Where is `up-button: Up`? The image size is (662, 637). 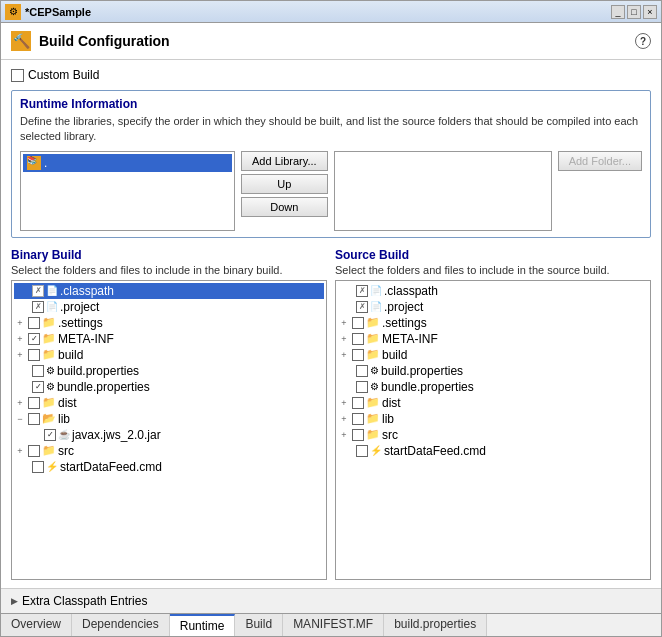 up-button: Up is located at coordinates (284, 184).